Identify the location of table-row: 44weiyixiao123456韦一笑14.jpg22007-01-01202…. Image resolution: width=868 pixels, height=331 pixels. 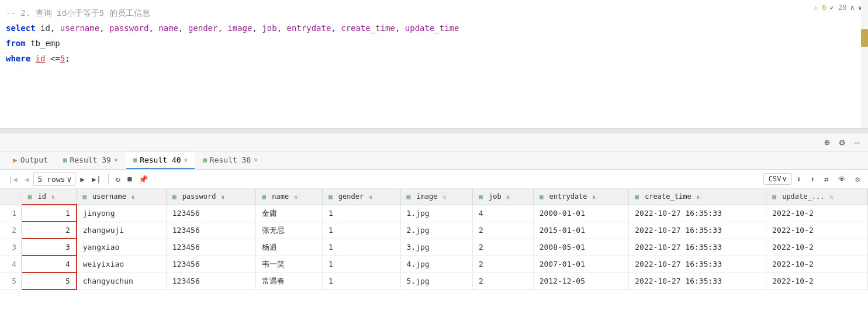
(434, 264).